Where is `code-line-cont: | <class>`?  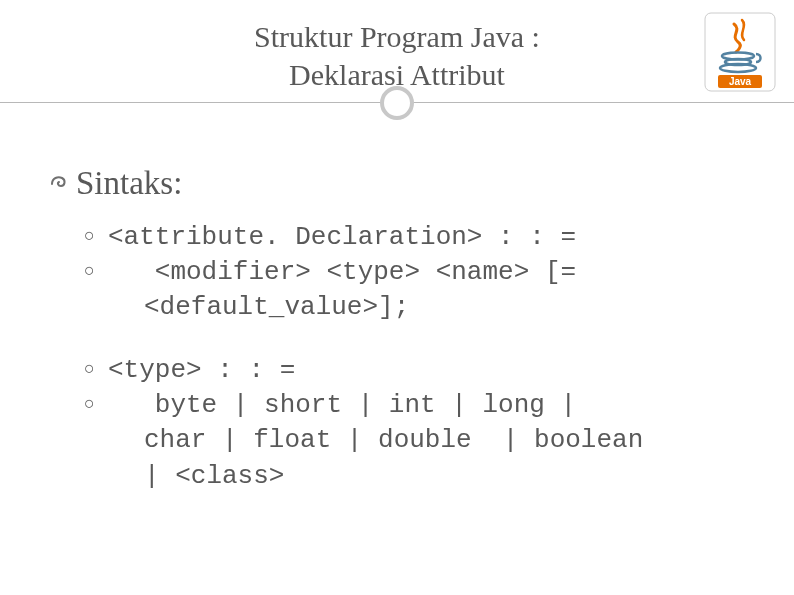 code-line-cont: | <class> is located at coordinates (445, 476).